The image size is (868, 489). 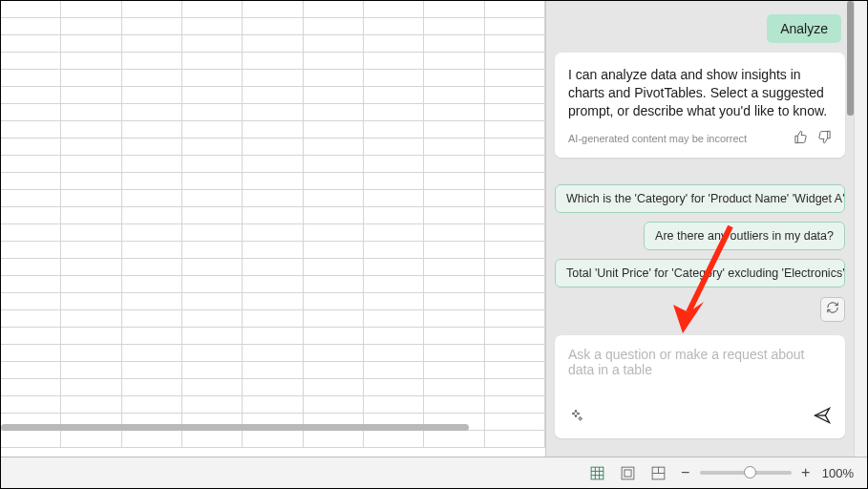 What do you see at coordinates (628, 473) in the screenshot?
I see `view-page-layout-button` at bounding box center [628, 473].